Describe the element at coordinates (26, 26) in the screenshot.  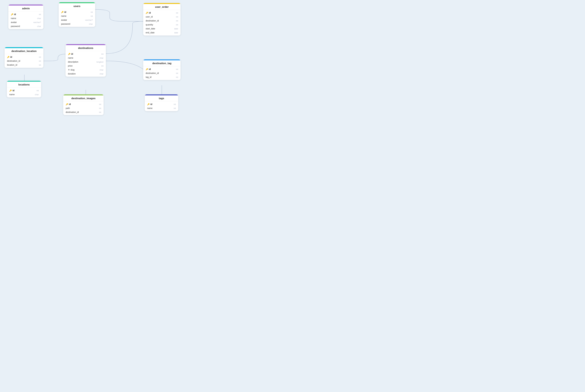
I see `table-row: passwordchar` at that location.